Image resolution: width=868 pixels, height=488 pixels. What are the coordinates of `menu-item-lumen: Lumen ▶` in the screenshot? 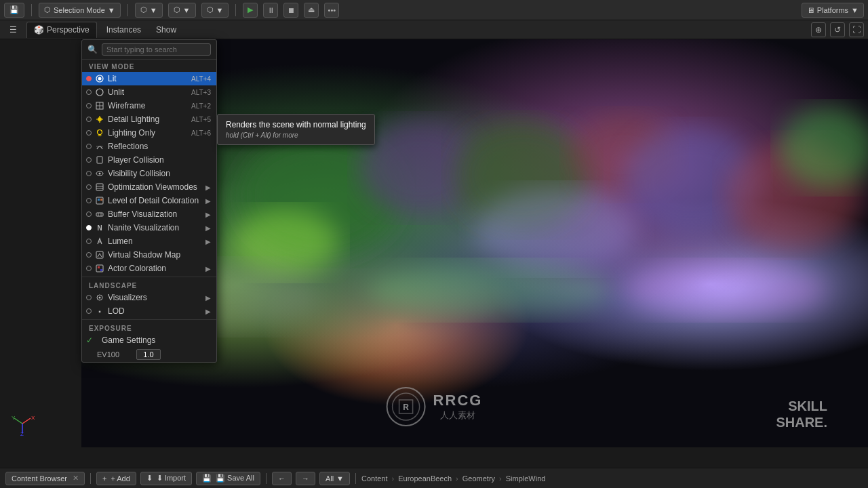 It's located at (149, 241).